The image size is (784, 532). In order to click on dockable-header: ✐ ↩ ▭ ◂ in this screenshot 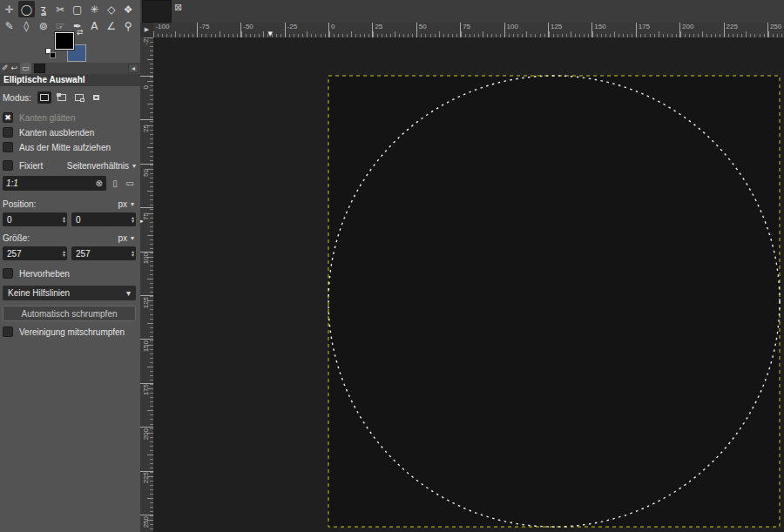, I will do `click(70, 68)`.